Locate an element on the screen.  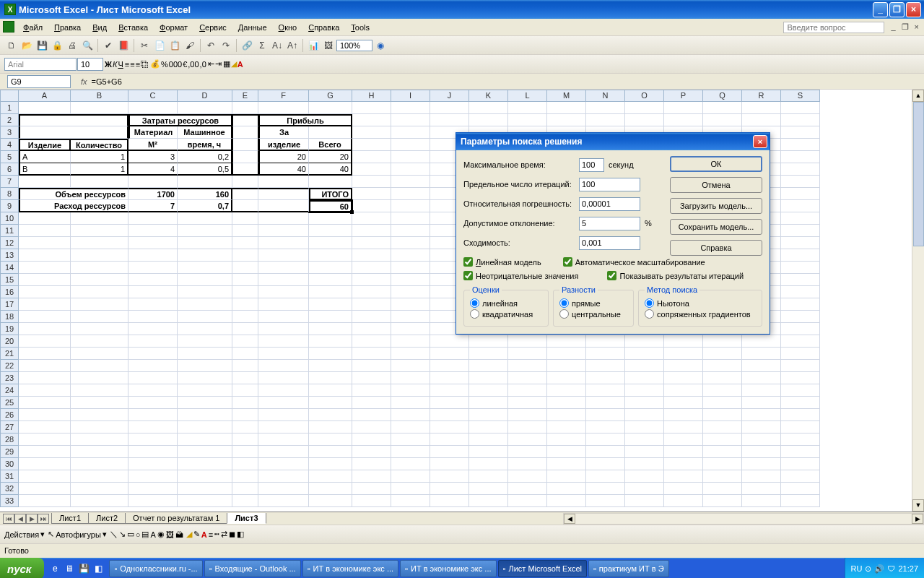
showiter-checkbox: Показывать результаты итераций is located at coordinates (676, 276).